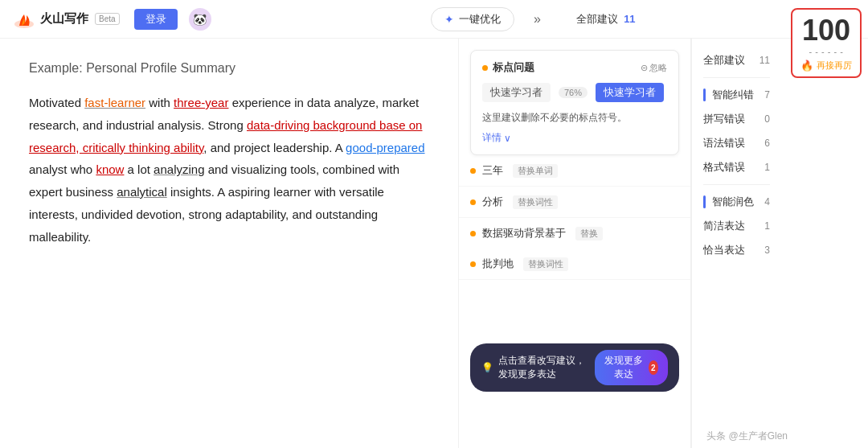 The width and height of the screenshot is (868, 448). I want to click on highlight-fast-learner: fast-learner, so click(115, 103).